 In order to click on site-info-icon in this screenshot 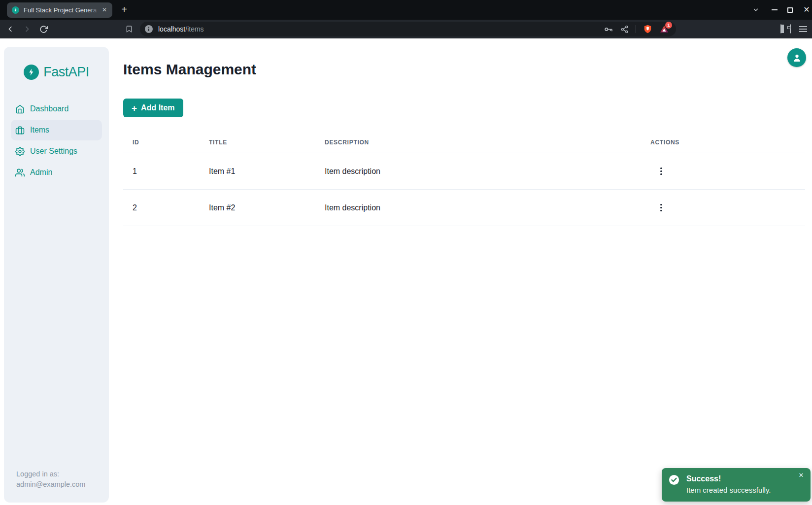, I will do `click(149, 29)`.